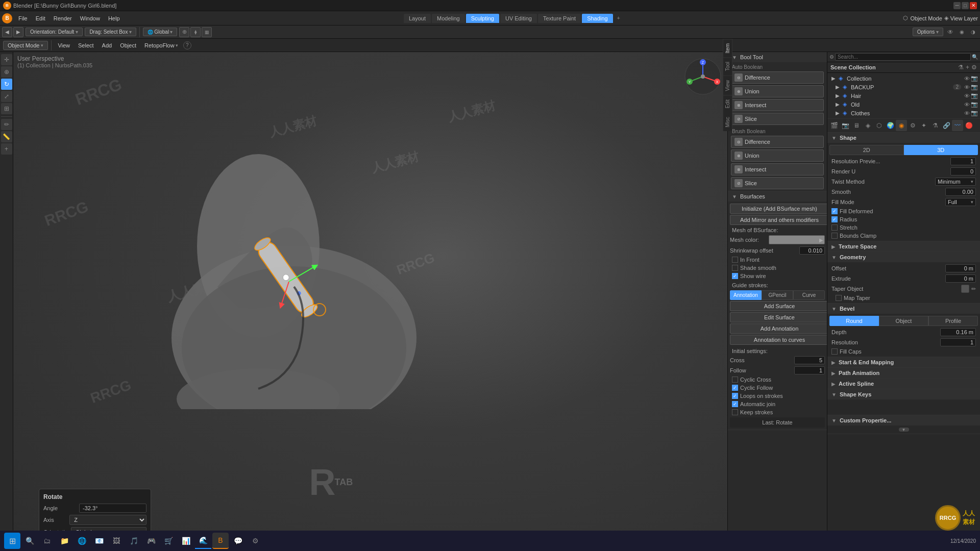  Describe the element at coordinates (730, 66) in the screenshot. I see `side-tab-tool: Tool` at that location.